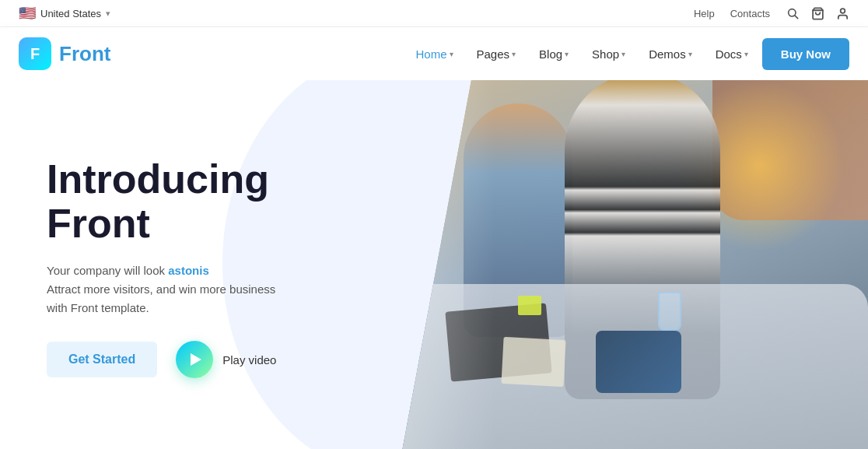 This screenshot has width=868, height=449. I want to click on play-video-label: Play video, so click(249, 360).